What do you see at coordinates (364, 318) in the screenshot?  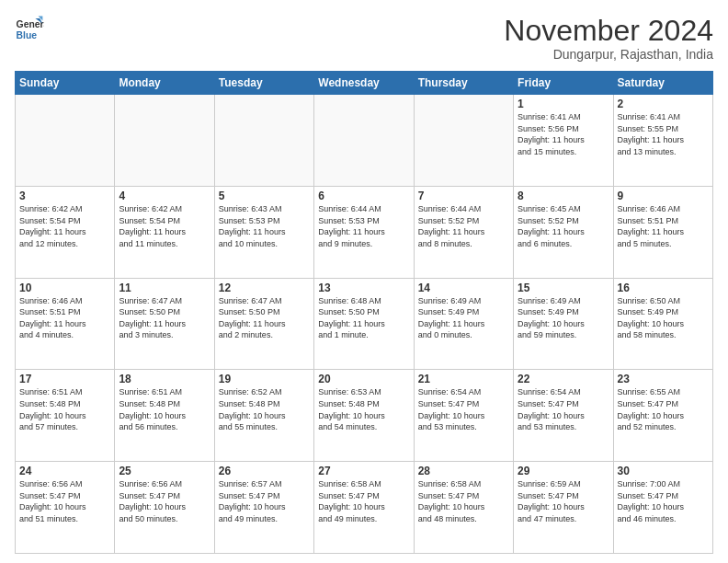 I see `day-info: Sunrise: 6:48 AM Sunset: 5:50 PM Dayligh…` at bounding box center [364, 318].